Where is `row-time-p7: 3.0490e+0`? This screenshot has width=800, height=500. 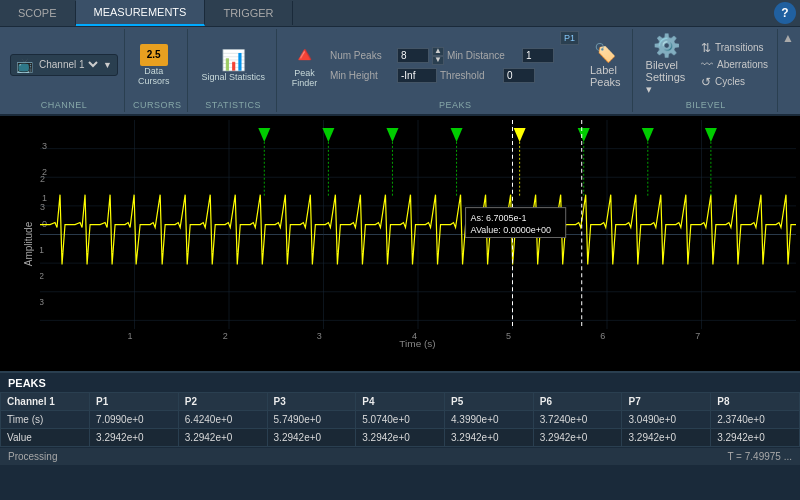 row-time-p7: 3.0490e+0 is located at coordinates (666, 420).